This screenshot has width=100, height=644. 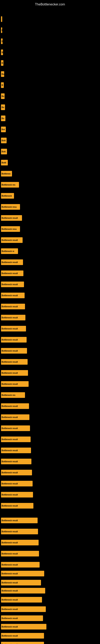 What do you see at coordinates (10, 240) in the screenshot?
I see `bar-label-20: Bottleneck result` at bounding box center [10, 240].